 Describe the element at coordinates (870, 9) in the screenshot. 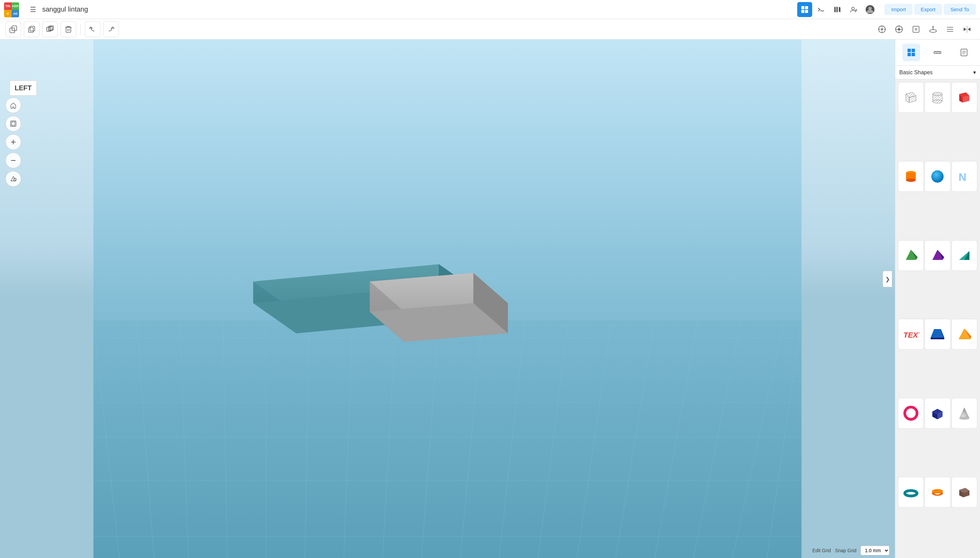

I see `avatar-icon` at that location.